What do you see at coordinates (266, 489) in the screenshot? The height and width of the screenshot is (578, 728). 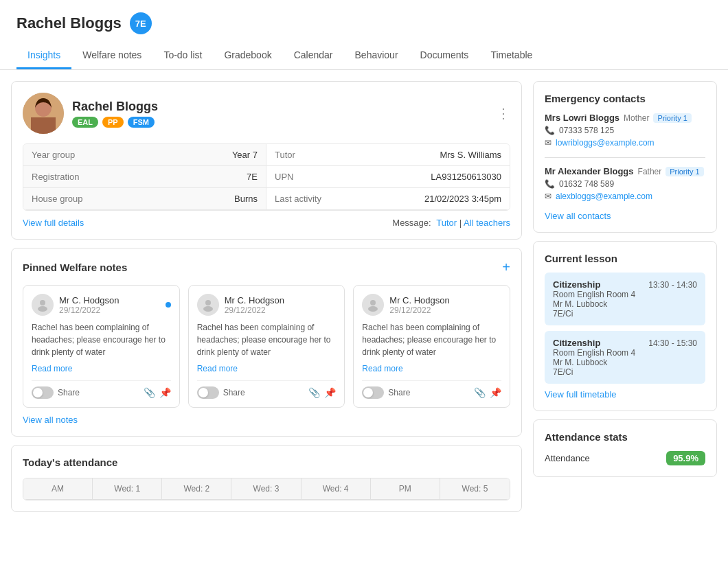 I see `attendance-grid: AM Wed: 1 Wed: 2 Wed: 3 Wed: 4 PM Wed: 5` at bounding box center [266, 489].